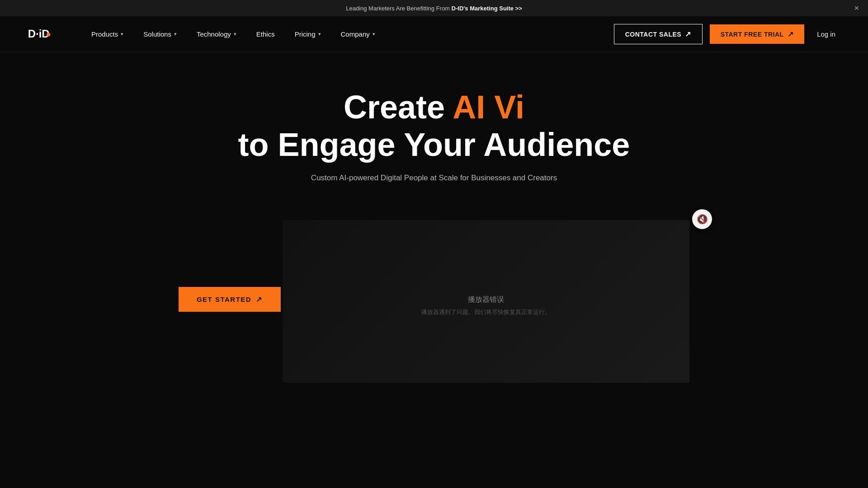  Describe the element at coordinates (348, 34) in the screenshot. I see `nav-links: Products ▾ Solutions ▾ Technology ▾ Ethi…` at that location.